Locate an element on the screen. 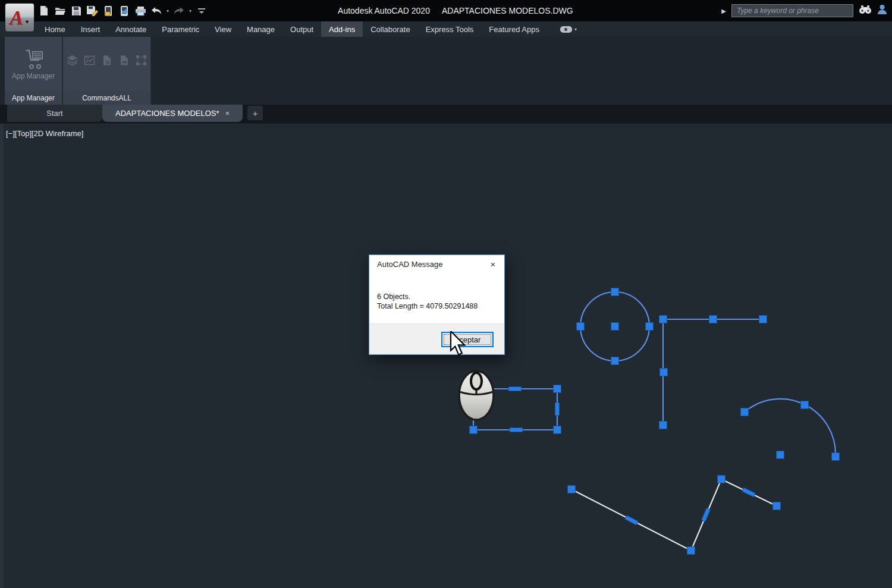  layers-stack-icon is located at coordinates (73, 61).